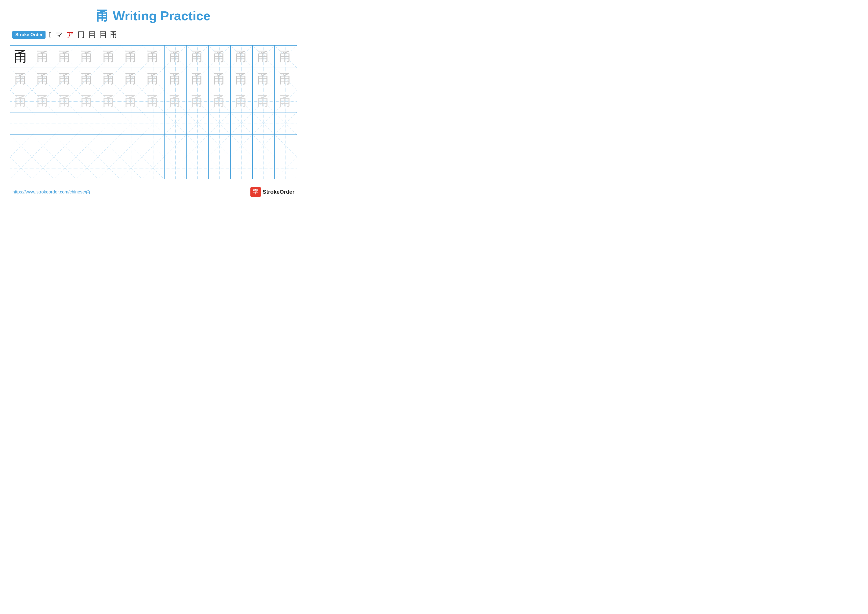 Image resolution: width=868 pixels, height=614 pixels. Describe the element at coordinates (242, 57) in the screenshot. I see `grid-cell-0-10: 甬` at that location.